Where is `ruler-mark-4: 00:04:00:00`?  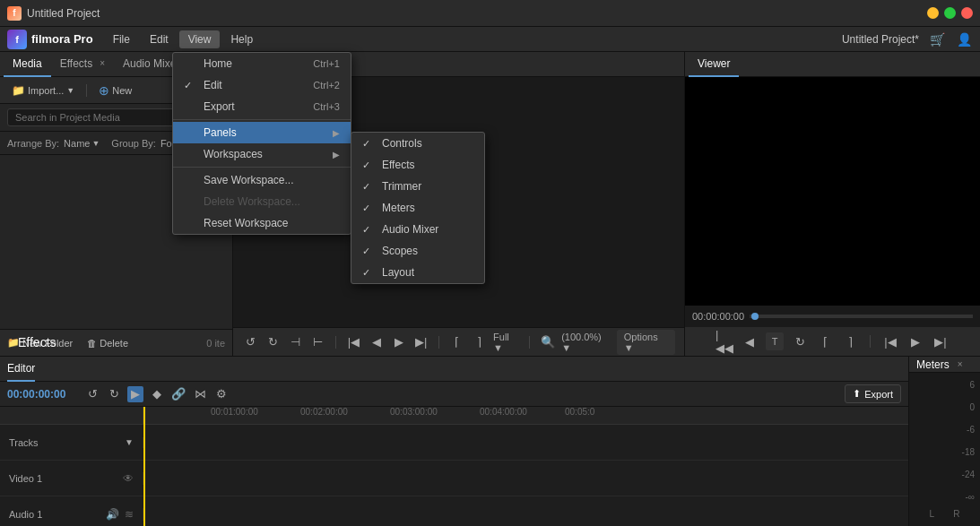 ruler-mark-4: 00:04:00:00 is located at coordinates (504, 412).